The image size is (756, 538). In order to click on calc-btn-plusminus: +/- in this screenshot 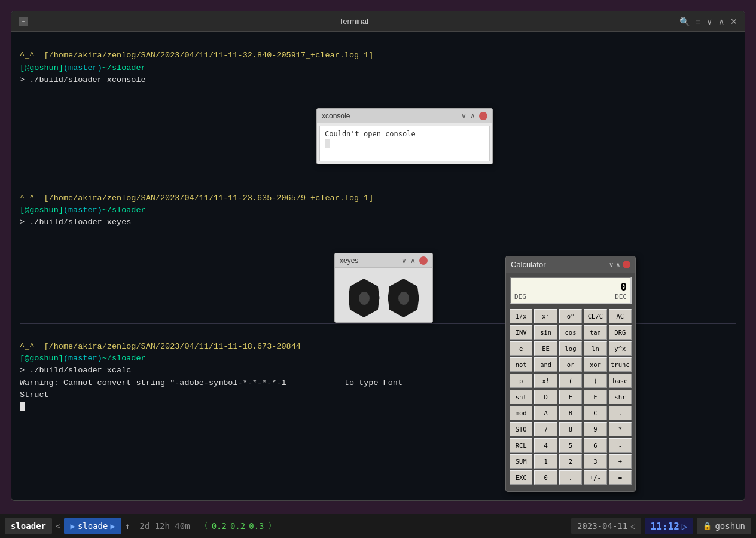, I will do `click(595, 478)`.